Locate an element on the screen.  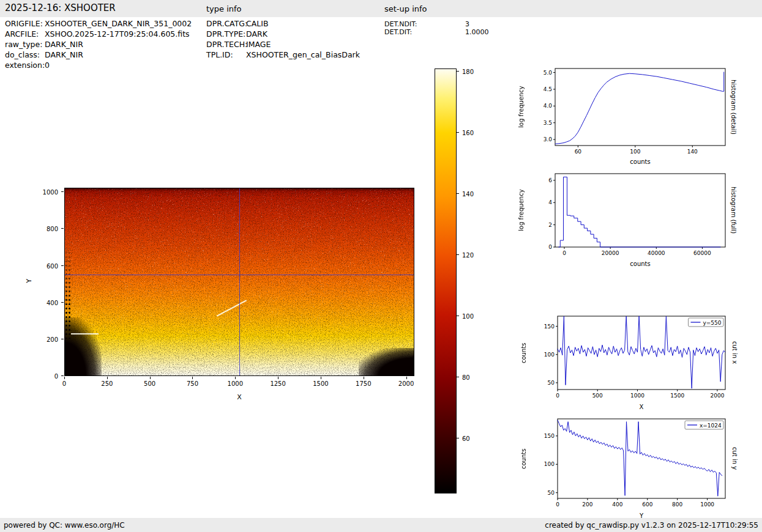
svg-text: 60 is located at coordinates (578, 152).